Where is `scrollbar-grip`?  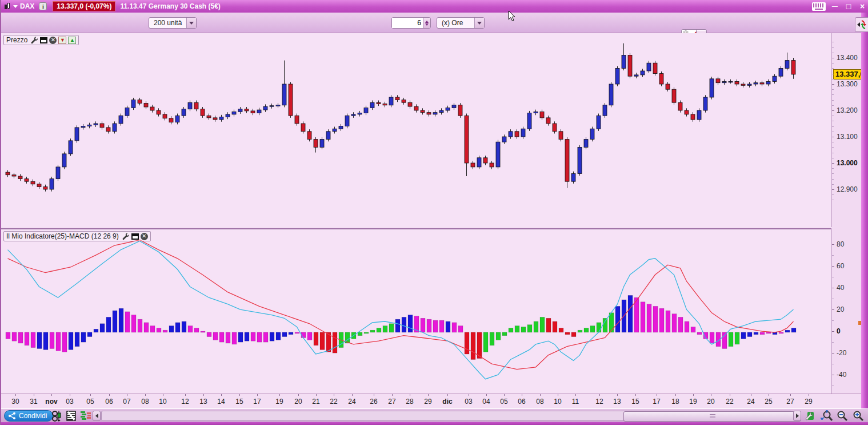
scrollbar-grip is located at coordinates (713, 416).